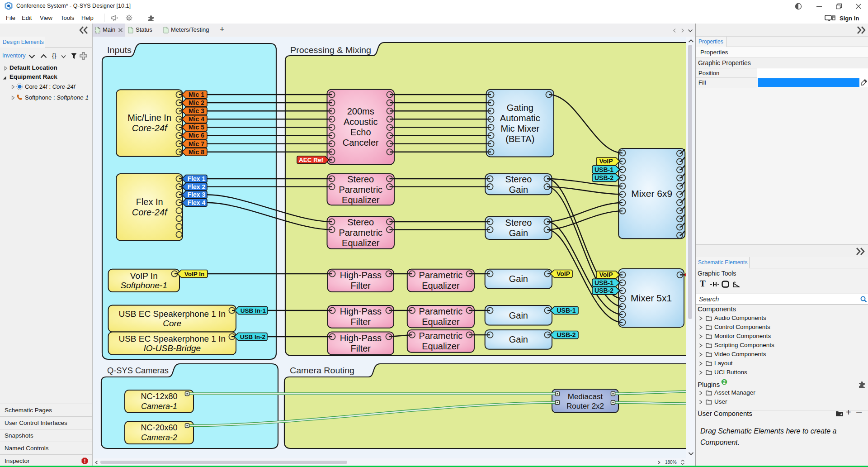 The image size is (868, 467). What do you see at coordinates (311, 160) in the screenshot?
I see `svg-text: AEC Ref` at bounding box center [311, 160].